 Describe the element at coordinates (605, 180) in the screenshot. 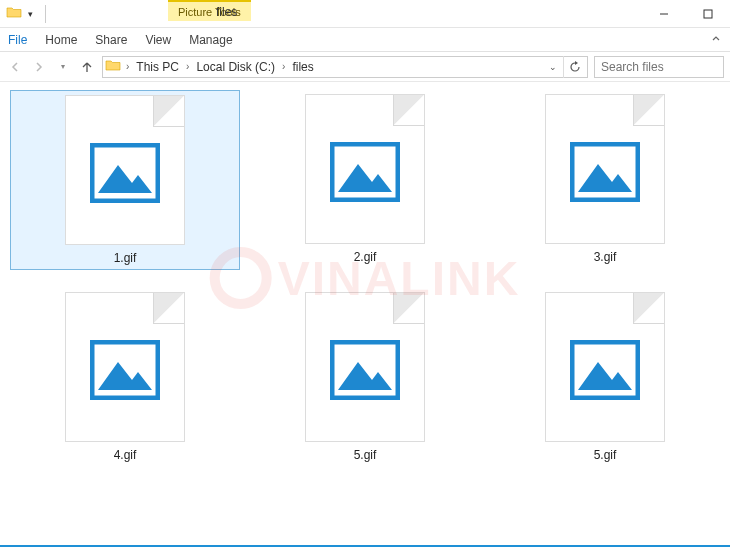

I see `file-item: 3.gif` at that location.